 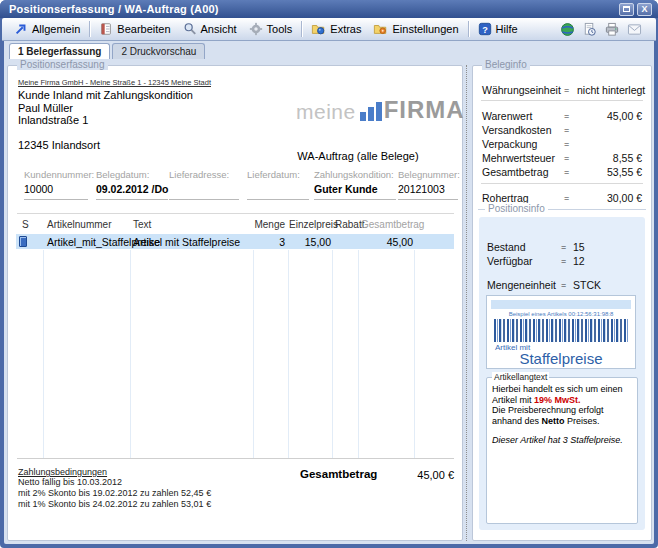 What do you see at coordinates (562, 374) in the screenshot?
I see `positionsinfo-panel: Bestand = 15 Verfügbar = 12 Mengeneinhei…` at bounding box center [562, 374].